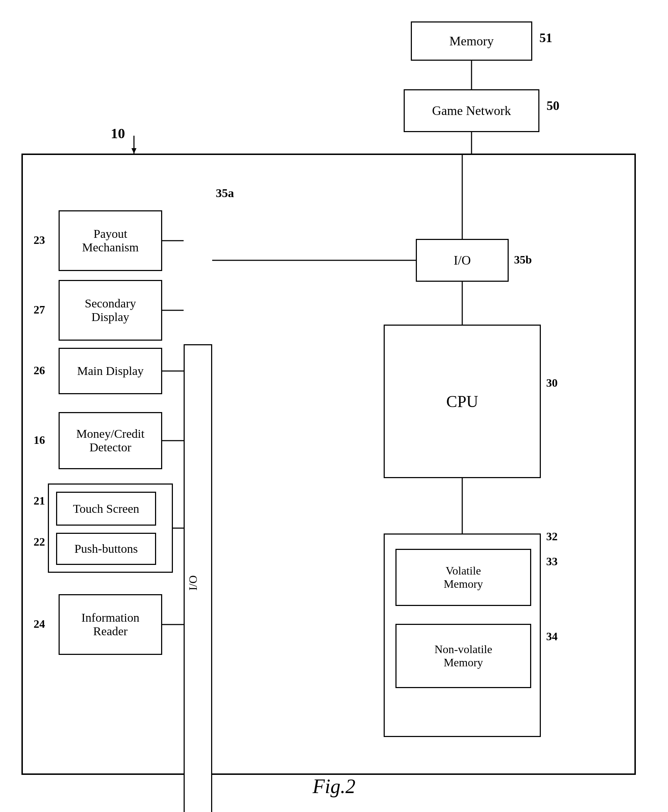 The height and width of the screenshot is (812, 668). I want to click on ref-23: 23, so click(39, 240).